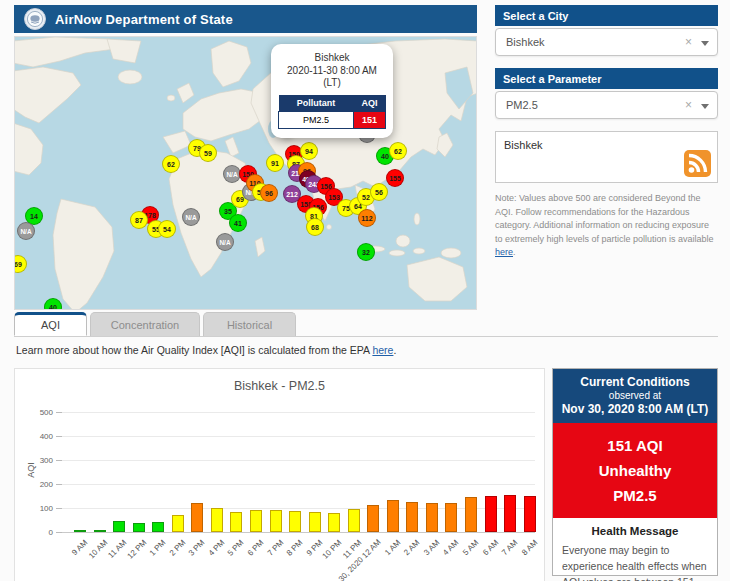 This screenshot has height=581, width=730. I want to click on current-conditions-panel: Current Conditions observed at Nov 30, 2…, so click(635, 472).